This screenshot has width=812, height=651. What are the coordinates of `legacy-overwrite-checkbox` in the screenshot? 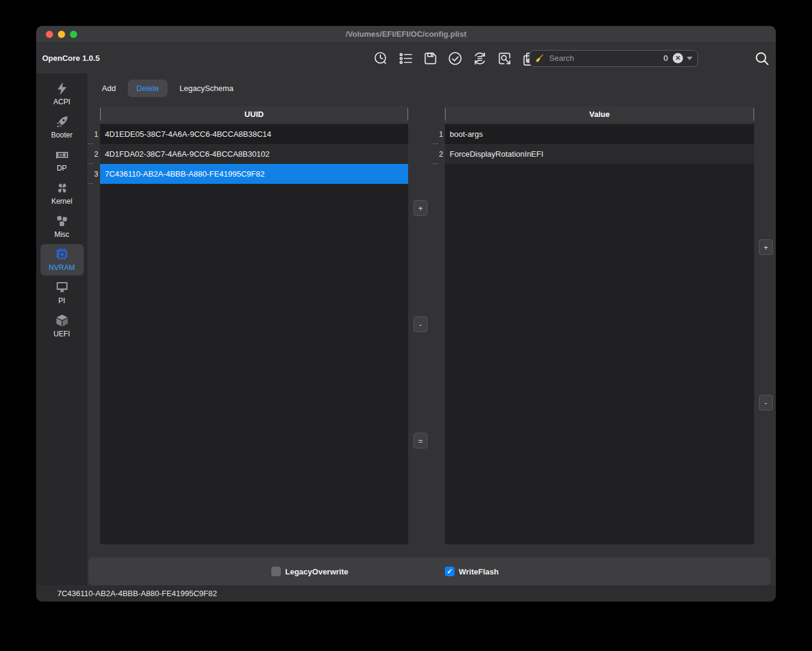 It's located at (276, 571).